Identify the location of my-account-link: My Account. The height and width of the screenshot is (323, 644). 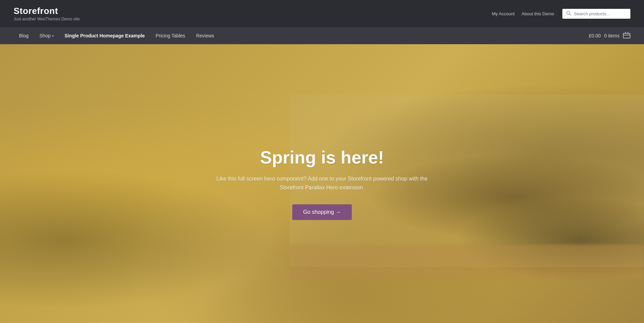
(503, 14).